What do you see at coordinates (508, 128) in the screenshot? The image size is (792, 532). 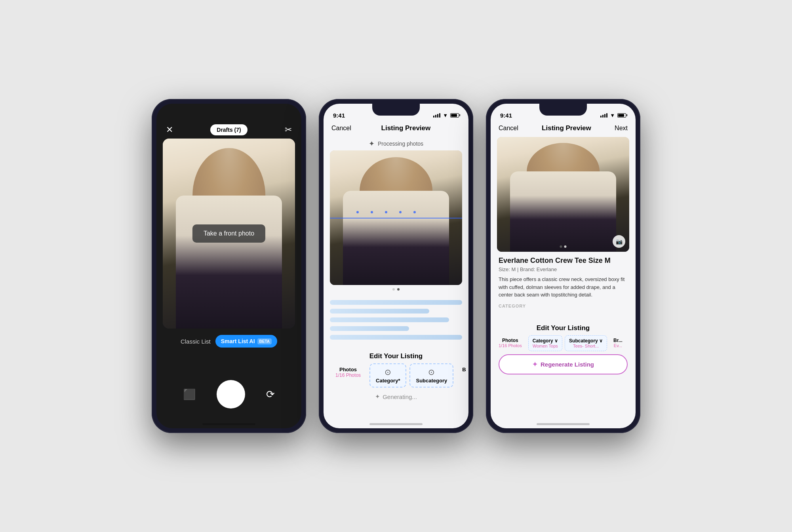 I see `cancel-button-3: Cancel` at bounding box center [508, 128].